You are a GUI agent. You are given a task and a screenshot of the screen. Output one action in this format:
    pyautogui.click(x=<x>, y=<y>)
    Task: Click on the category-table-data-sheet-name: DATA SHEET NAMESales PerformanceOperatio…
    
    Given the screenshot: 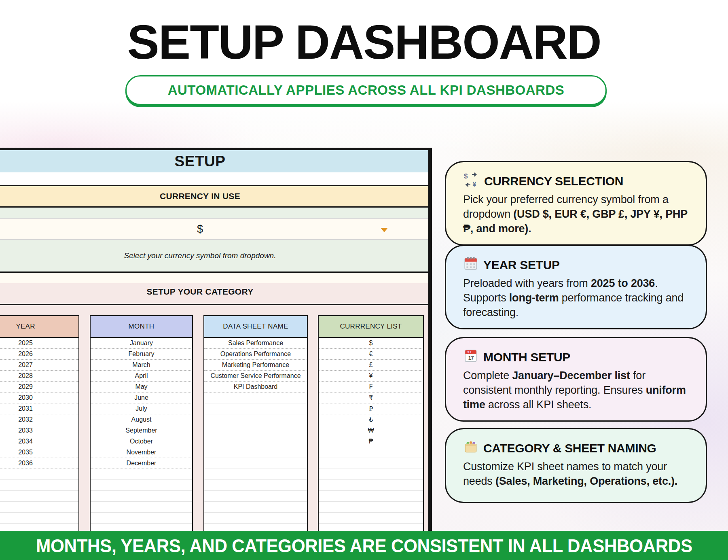 What is the action you would take?
    pyautogui.click(x=256, y=424)
    